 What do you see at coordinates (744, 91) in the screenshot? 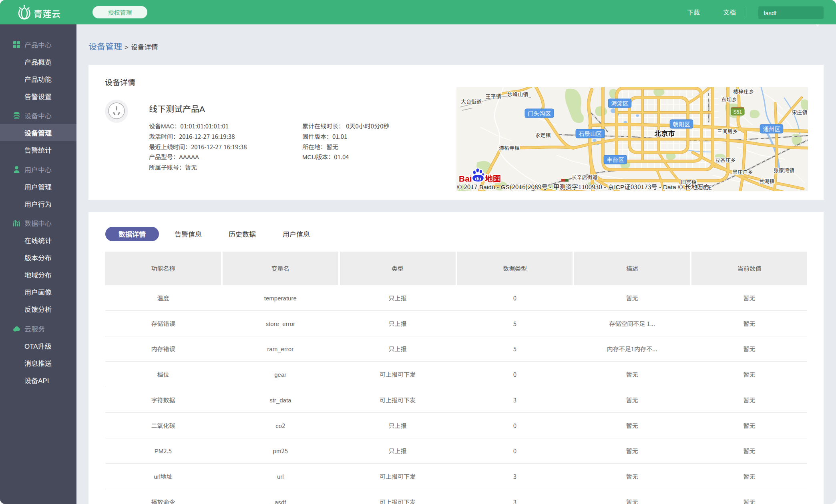
I see `svg-text: 楼梓庄乡` at bounding box center [744, 91].